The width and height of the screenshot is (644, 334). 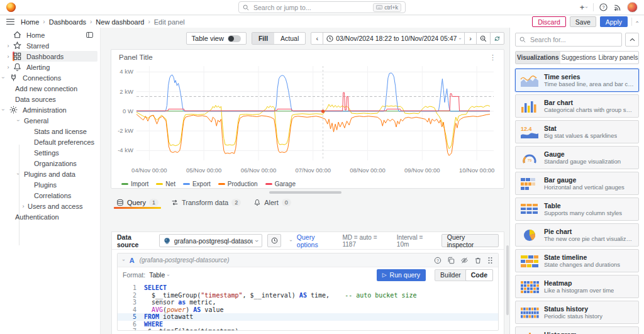 What do you see at coordinates (166, 184) in the screenshot?
I see `legend-item-net: Net` at bounding box center [166, 184].